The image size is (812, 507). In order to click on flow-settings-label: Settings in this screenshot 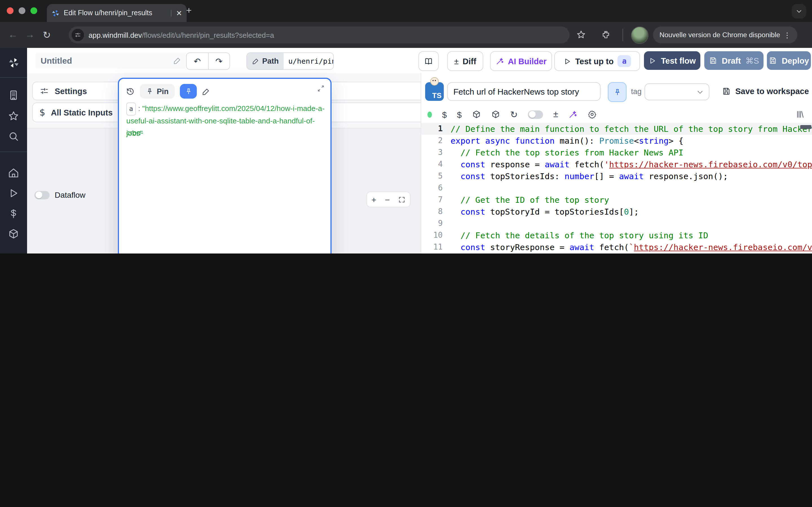, I will do `click(71, 91)`.